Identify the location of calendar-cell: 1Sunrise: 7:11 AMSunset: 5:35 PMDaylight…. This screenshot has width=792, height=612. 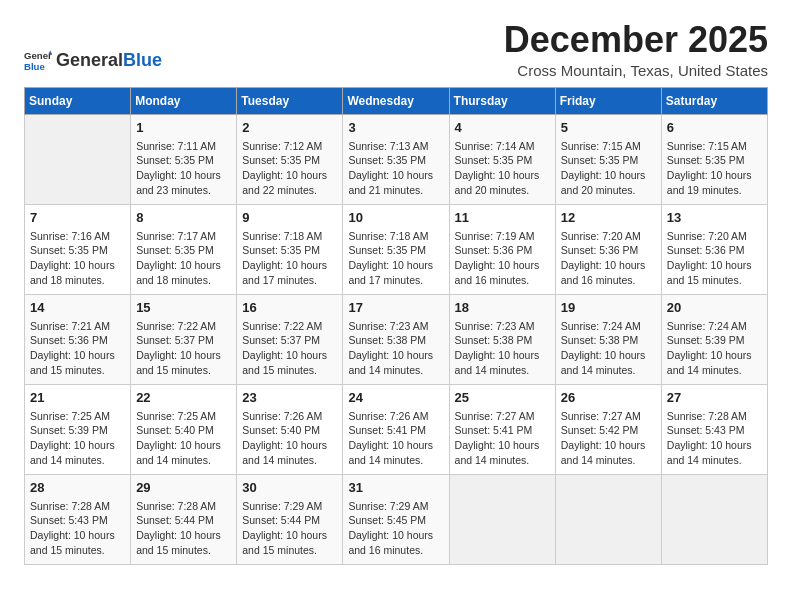
(184, 159).